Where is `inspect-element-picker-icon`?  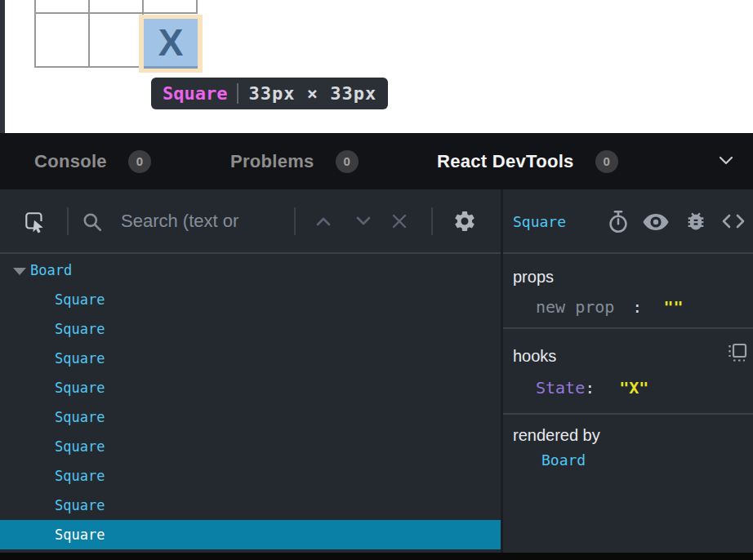 inspect-element-picker-icon is located at coordinates (35, 222).